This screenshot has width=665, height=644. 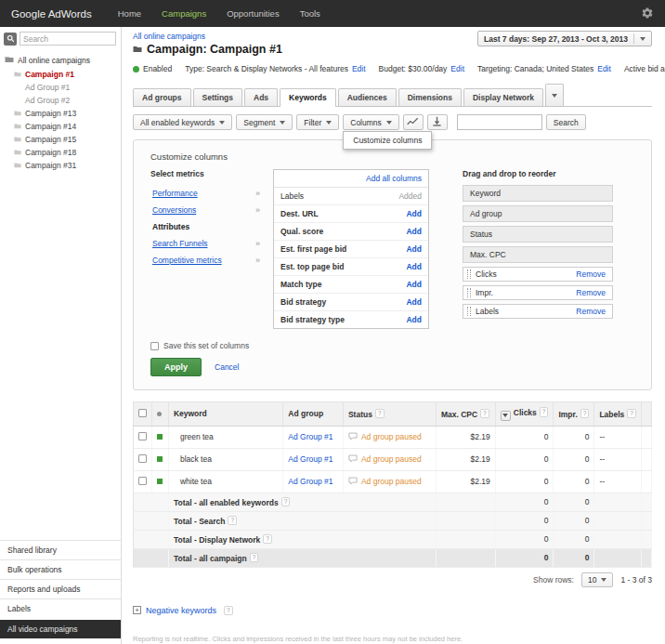 What do you see at coordinates (60, 139) in the screenshot?
I see `sidebar-item-campaign-15: Campaign #15` at bounding box center [60, 139].